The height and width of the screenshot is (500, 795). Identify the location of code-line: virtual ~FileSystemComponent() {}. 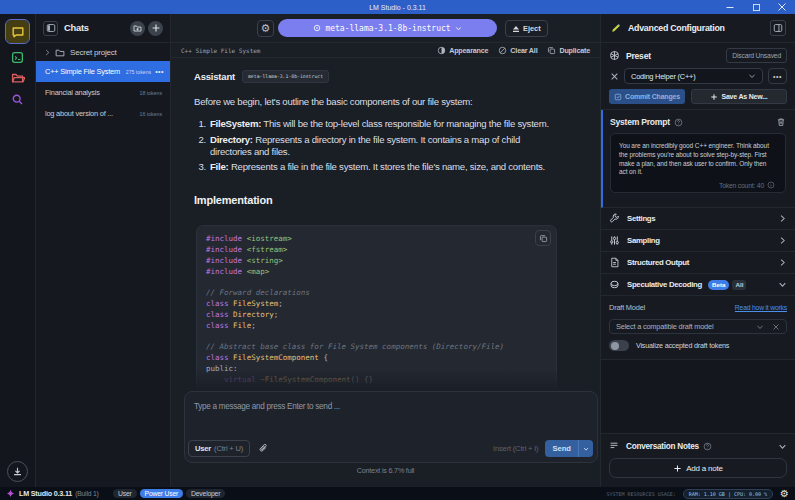
(376, 380).